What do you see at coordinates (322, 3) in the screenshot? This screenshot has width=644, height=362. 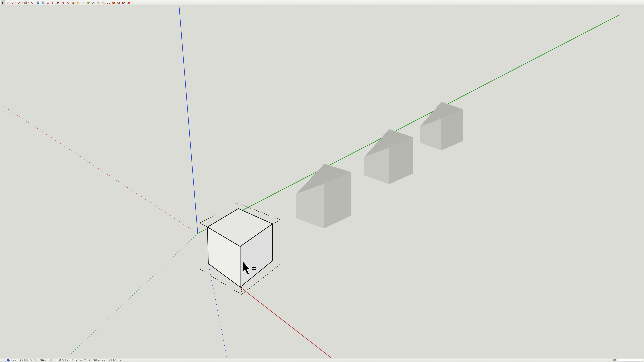 I see `main-toolbar: A1` at bounding box center [322, 3].